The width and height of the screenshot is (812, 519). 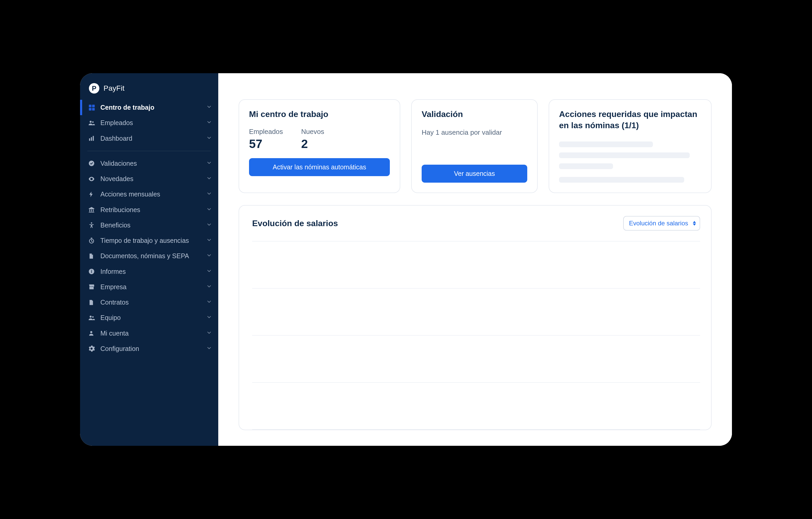 What do you see at coordinates (149, 123) in the screenshot?
I see `sidebar-item-empleados: Empleados` at bounding box center [149, 123].